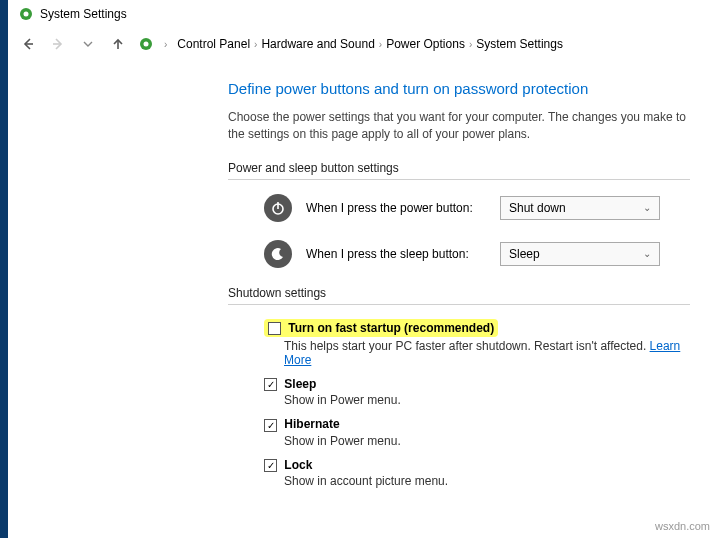 The image size is (720, 538). I want to click on power-button-value: Shut down, so click(538, 208).